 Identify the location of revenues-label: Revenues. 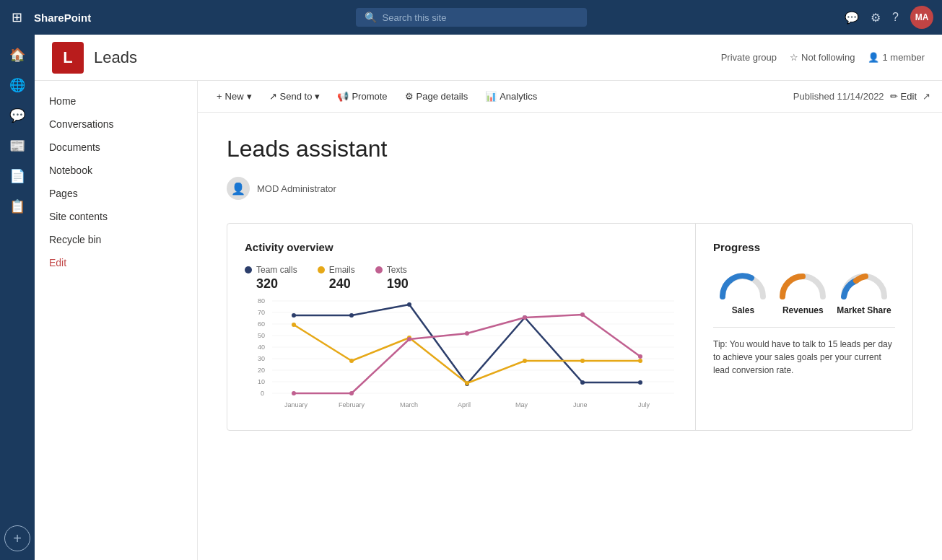
(803, 310).